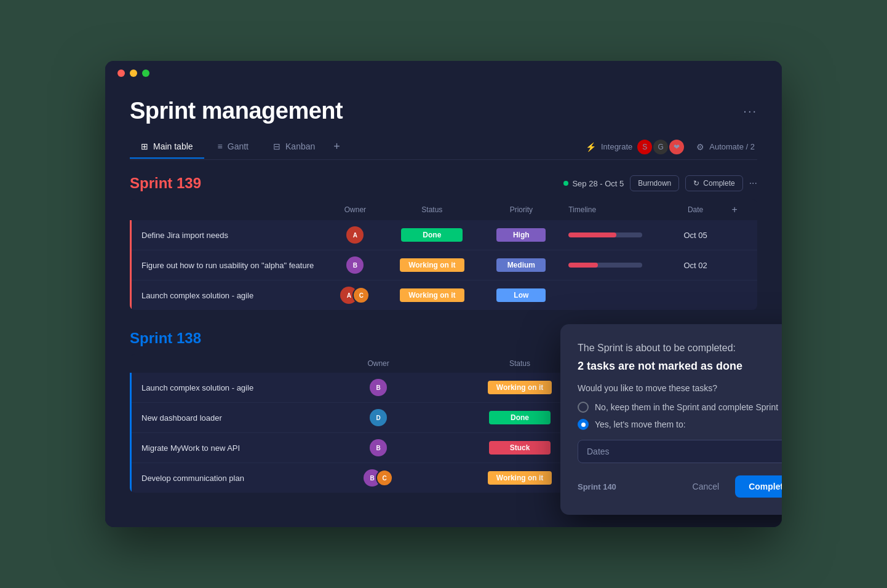  Describe the element at coordinates (521, 210) in the screenshot. I see `col-priority: Priority` at that location.